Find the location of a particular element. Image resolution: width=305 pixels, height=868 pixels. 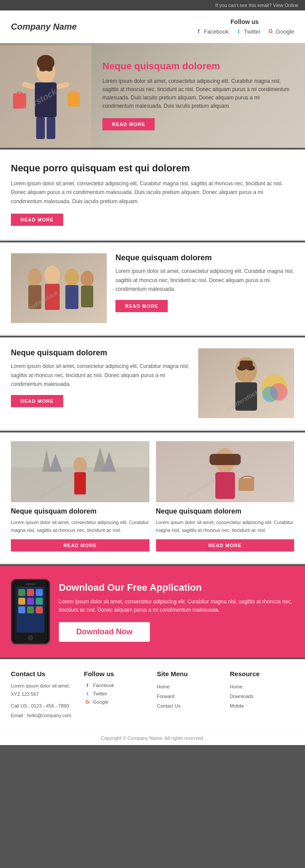

follow-us-label: Follow us is located at coordinates (245, 22).